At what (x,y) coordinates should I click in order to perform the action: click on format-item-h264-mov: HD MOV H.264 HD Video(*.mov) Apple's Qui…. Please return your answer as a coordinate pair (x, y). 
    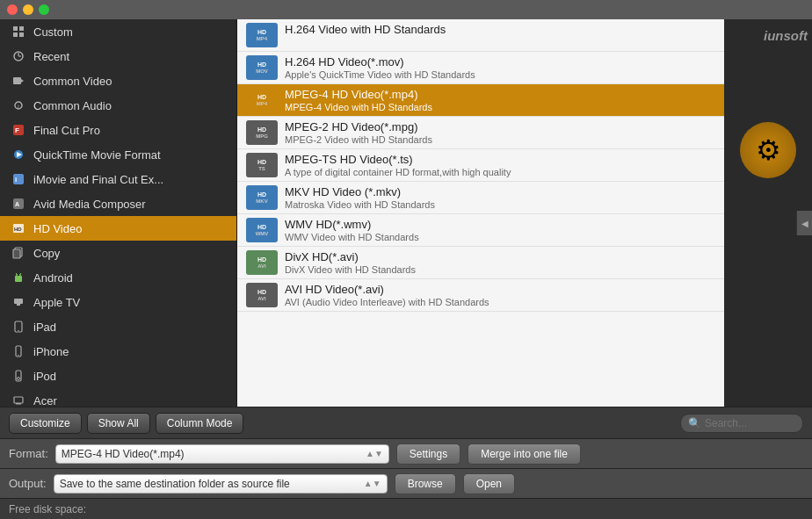
    Looking at the image, I should click on (481, 68).